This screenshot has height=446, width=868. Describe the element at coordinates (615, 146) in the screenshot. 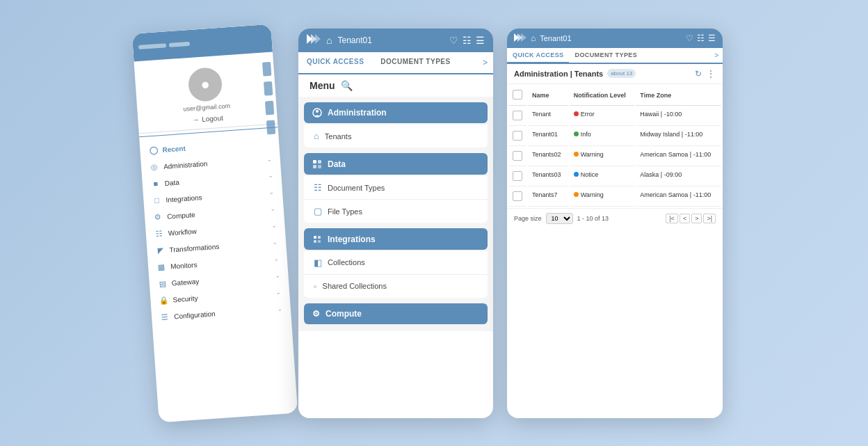

I see `tenants-table: Name Notification Level Time Zone Tenant…` at that location.